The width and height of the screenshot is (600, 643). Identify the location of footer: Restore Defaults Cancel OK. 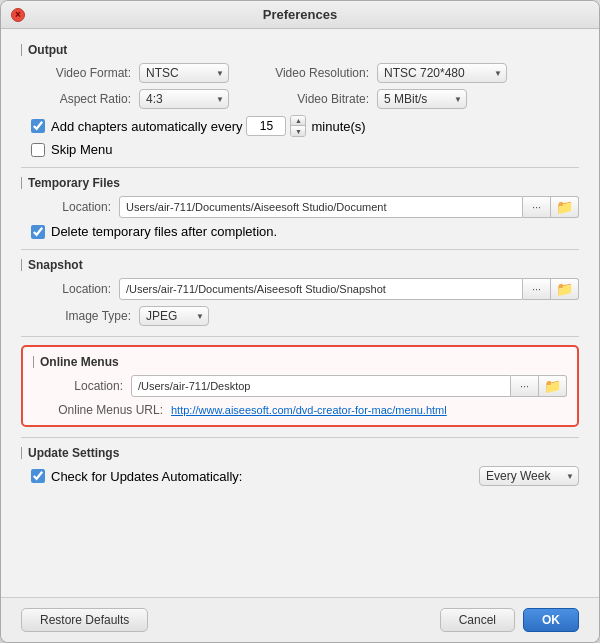
(300, 620).